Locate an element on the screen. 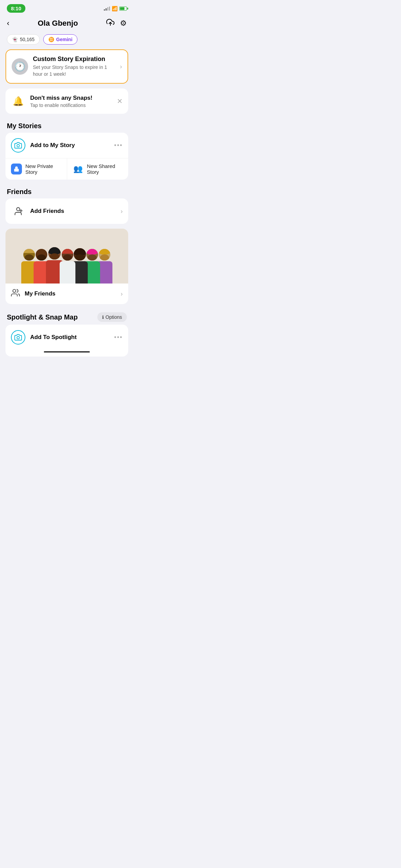  spotlight-options-button: ℹ Options is located at coordinates (112, 317).